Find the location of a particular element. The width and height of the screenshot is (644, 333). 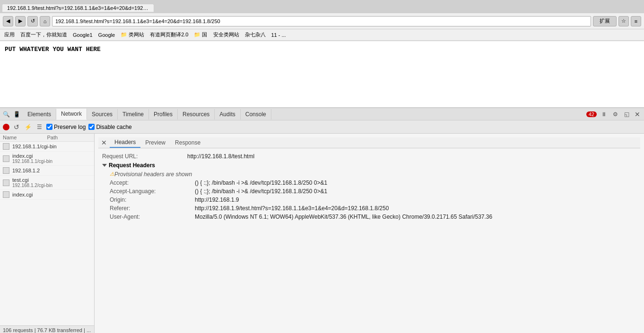

settings-icon: ⚙ is located at coordinates (615, 114).